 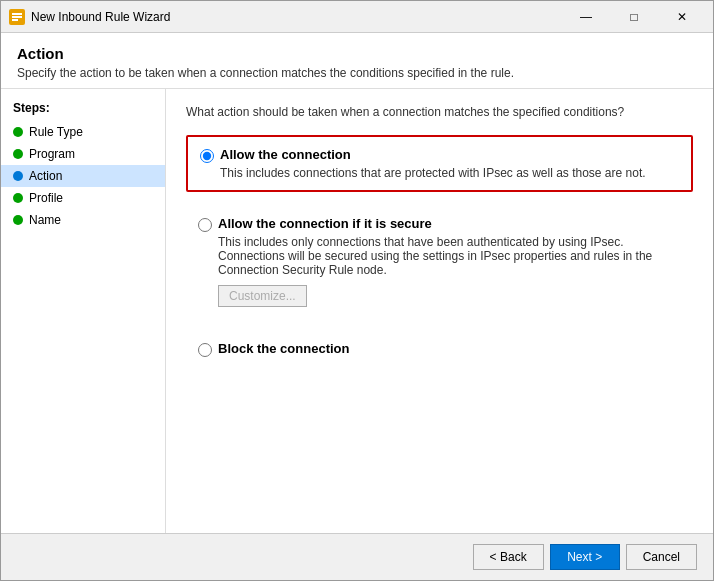 What do you see at coordinates (662, 557) in the screenshot?
I see `cancel-button: Cancel` at bounding box center [662, 557].